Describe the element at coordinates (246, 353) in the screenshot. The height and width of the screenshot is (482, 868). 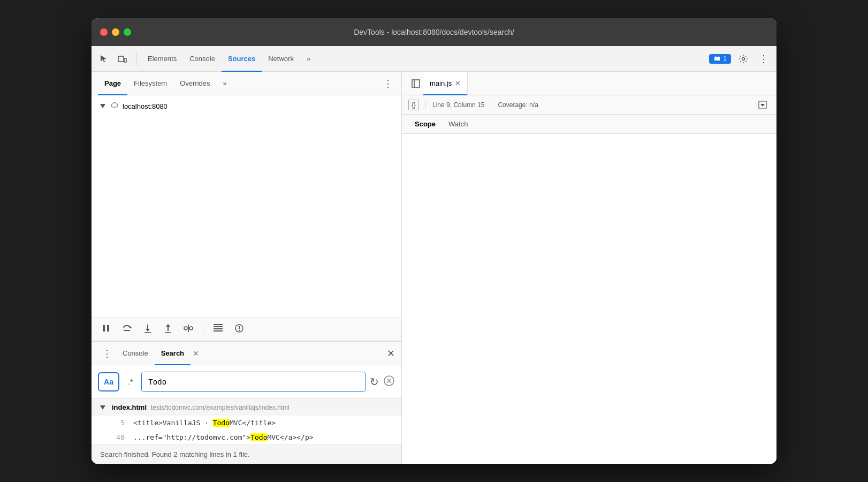
I see `bottom-tabbar: ⋮ Console Search ✕ ✕` at that location.